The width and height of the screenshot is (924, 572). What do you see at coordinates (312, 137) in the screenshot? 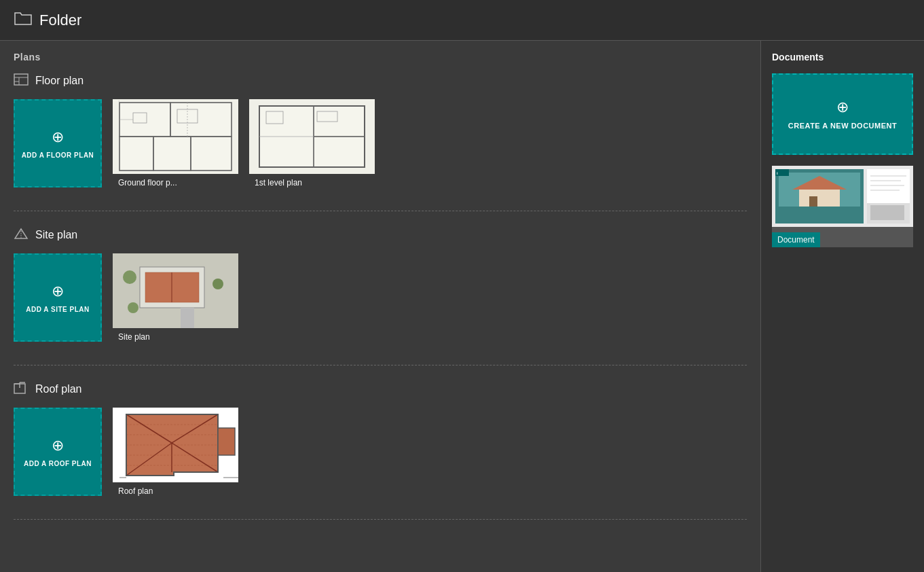
I see `first-level-thumbnail` at bounding box center [312, 137].